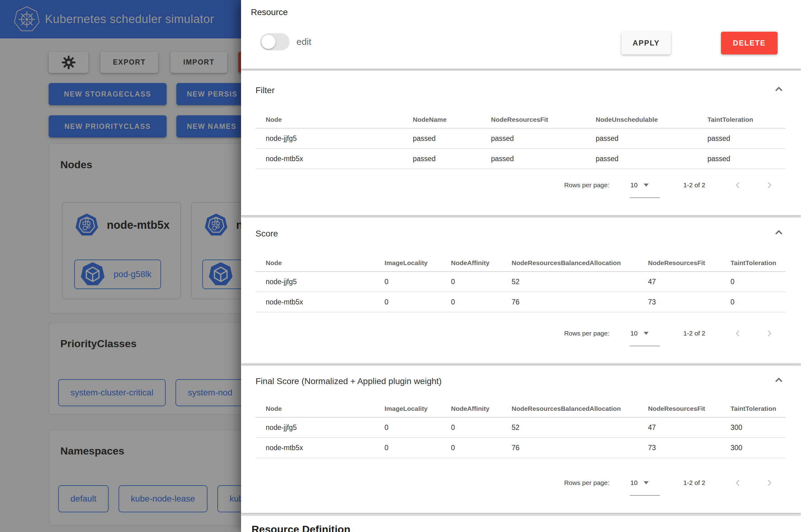 This screenshot has height=532, width=801. I want to click on drawer-title: Resource, so click(270, 12).